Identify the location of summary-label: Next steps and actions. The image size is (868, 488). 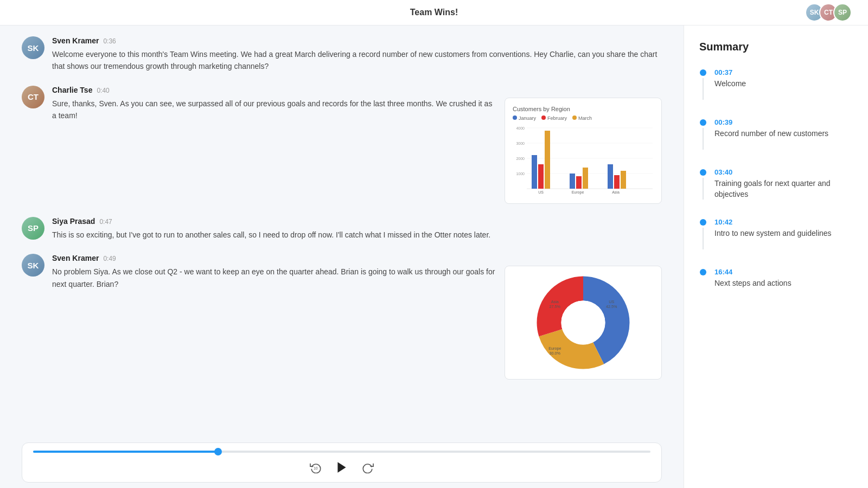
(783, 284).